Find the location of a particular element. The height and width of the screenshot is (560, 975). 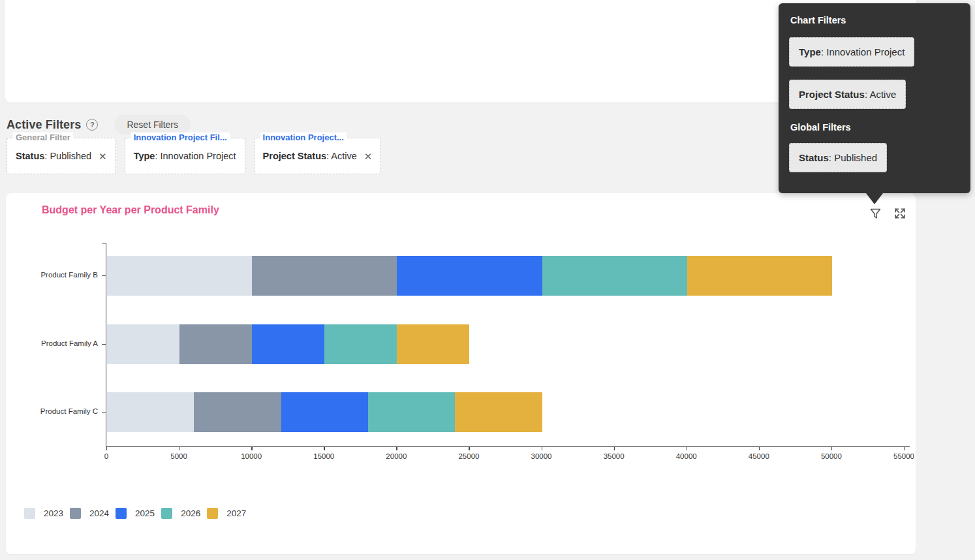

popup-filter-text: Status: Published is located at coordinates (838, 158).